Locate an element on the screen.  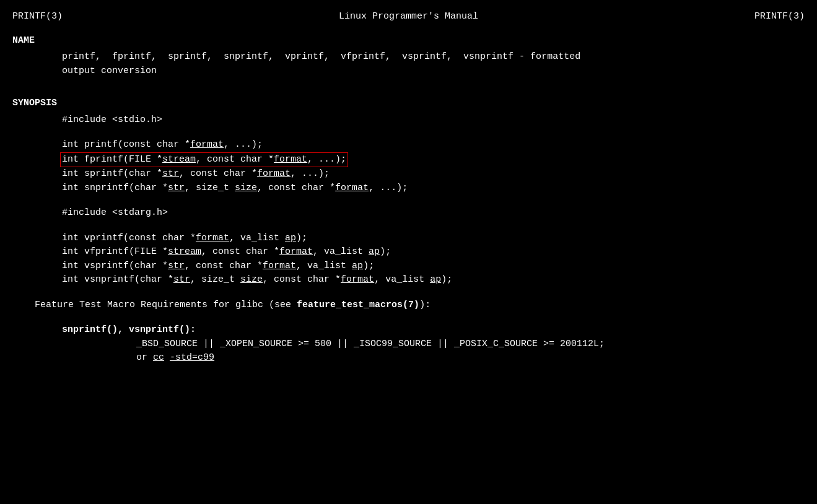
feature-or-line: or cc -std=c99 is located at coordinates (471, 358).